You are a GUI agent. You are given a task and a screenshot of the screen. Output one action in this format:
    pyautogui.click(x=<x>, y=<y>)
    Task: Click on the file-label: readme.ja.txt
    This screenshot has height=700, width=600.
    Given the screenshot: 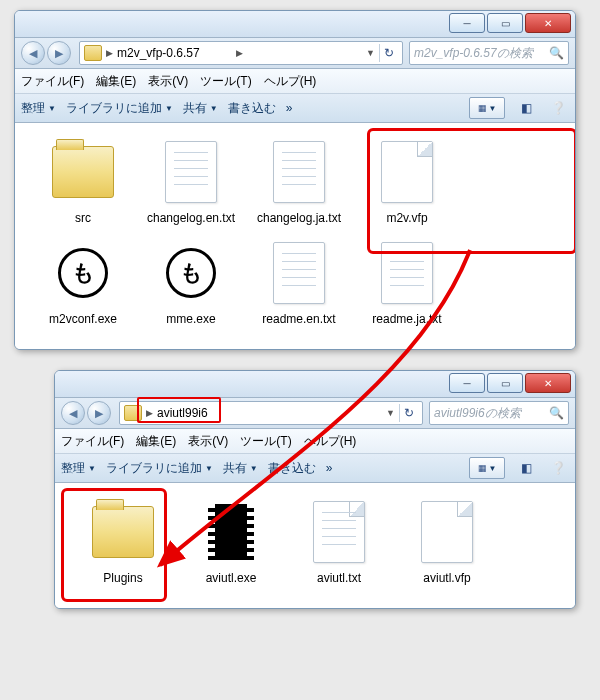 What is the action you would take?
    pyautogui.click(x=407, y=320)
    